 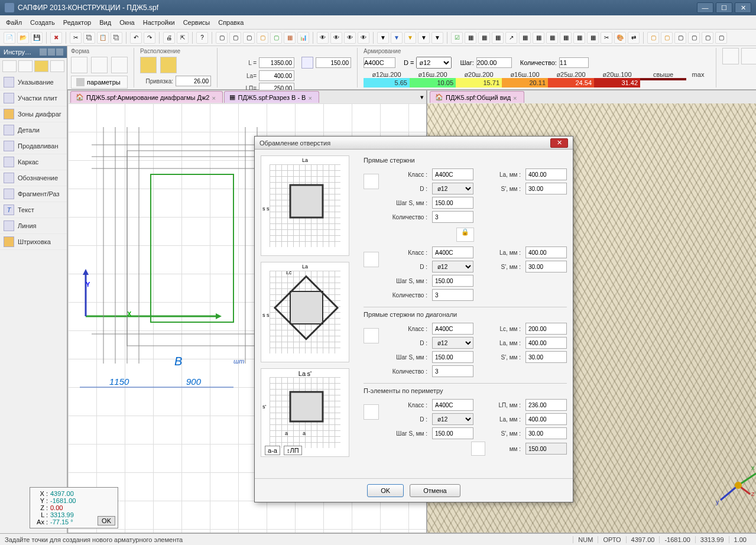 I want to click on sec3-mm, so click(x=546, y=449).